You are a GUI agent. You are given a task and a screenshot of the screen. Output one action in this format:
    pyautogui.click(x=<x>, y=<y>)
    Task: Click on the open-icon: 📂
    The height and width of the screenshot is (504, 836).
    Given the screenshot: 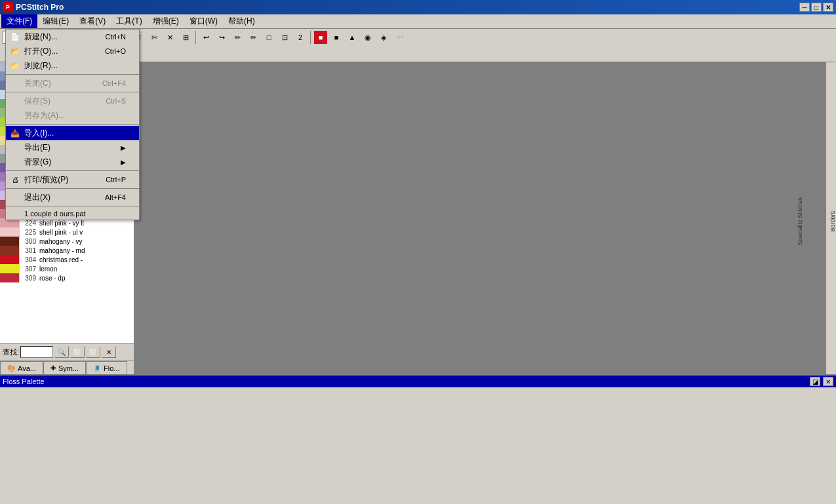 What is the action you would take?
    pyautogui.click(x=15, y=51)
    